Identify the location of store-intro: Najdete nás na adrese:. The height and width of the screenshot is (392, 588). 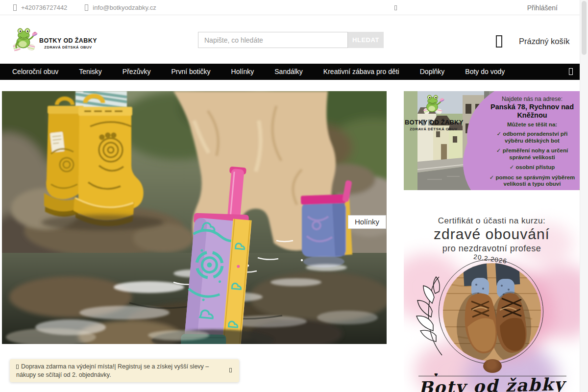
(532, 99).